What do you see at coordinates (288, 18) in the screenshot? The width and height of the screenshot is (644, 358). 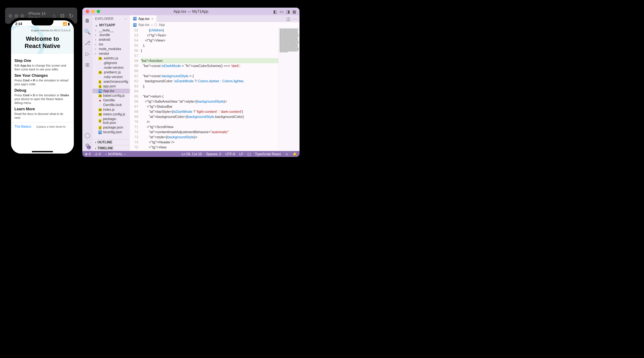 I see `split-editor-icon: ◫` at bounding box center [288, 18].